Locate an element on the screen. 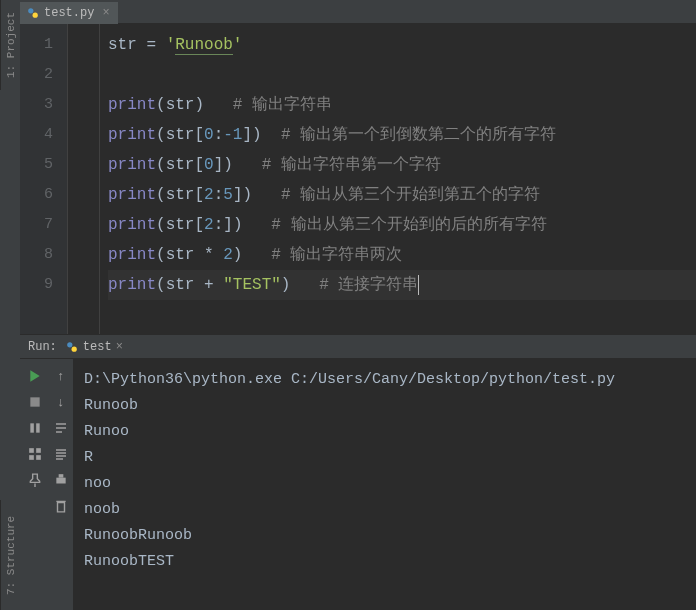 This screenshot has height=610, width=696. run-button is located at coordinates (35, 376).